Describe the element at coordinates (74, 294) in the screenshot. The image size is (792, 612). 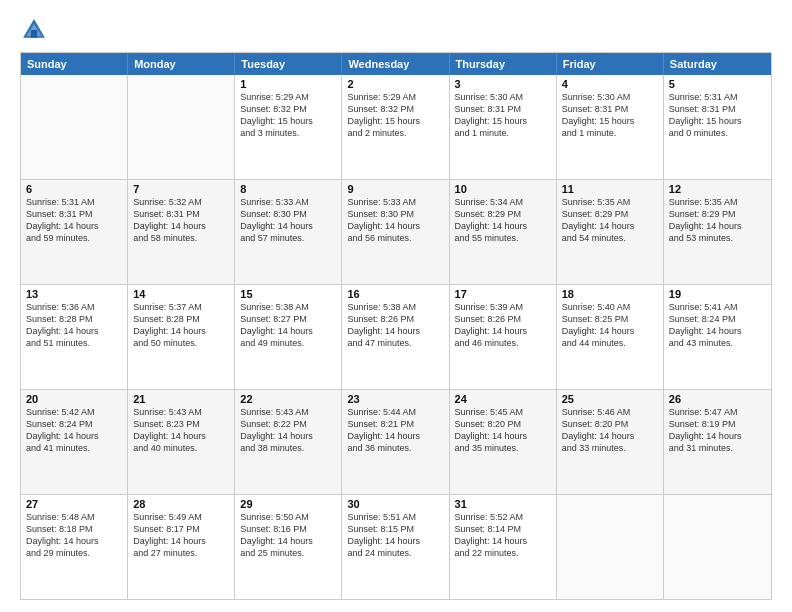
I see `day-number: 13` at that location.